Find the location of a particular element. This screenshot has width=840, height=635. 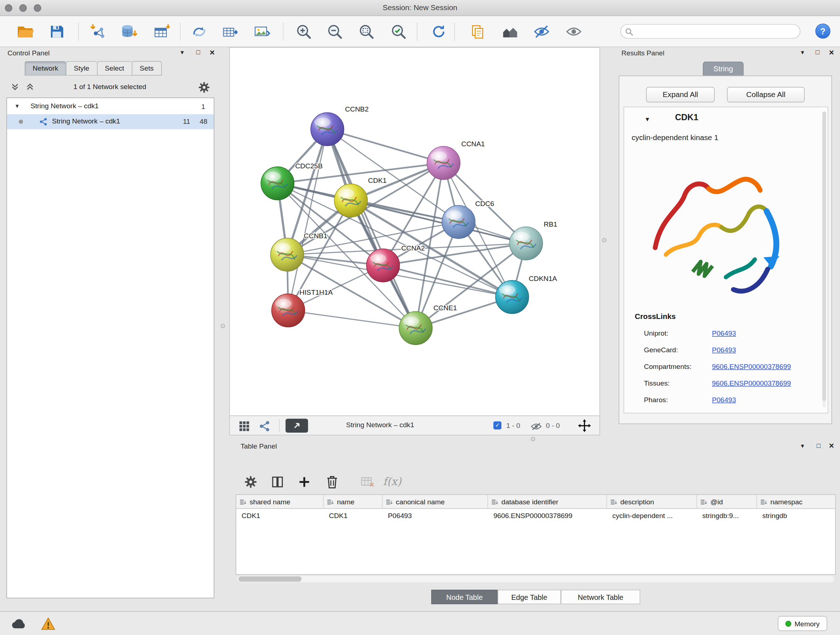

hide-selected-button is located at coordinates (542, 32).